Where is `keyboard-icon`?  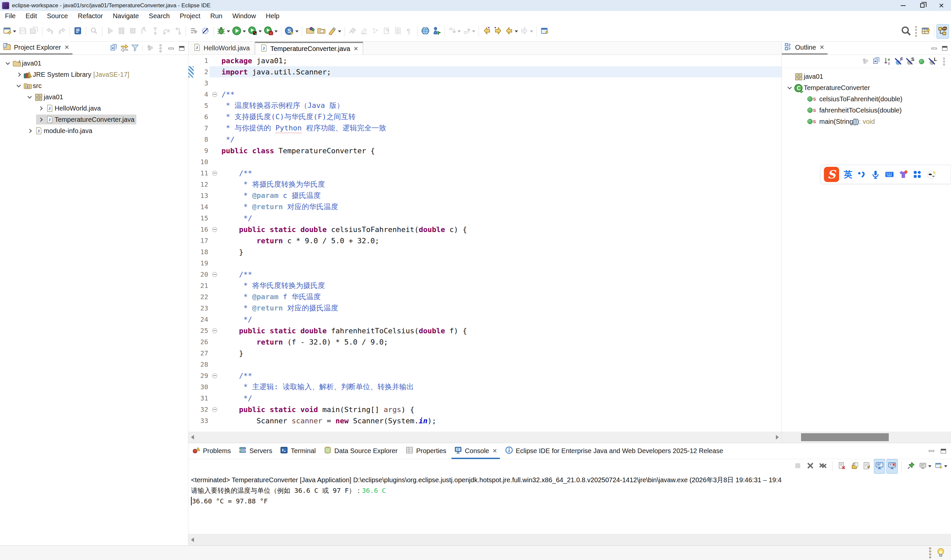 keyboard-icon is located at coordinates (889, 174).